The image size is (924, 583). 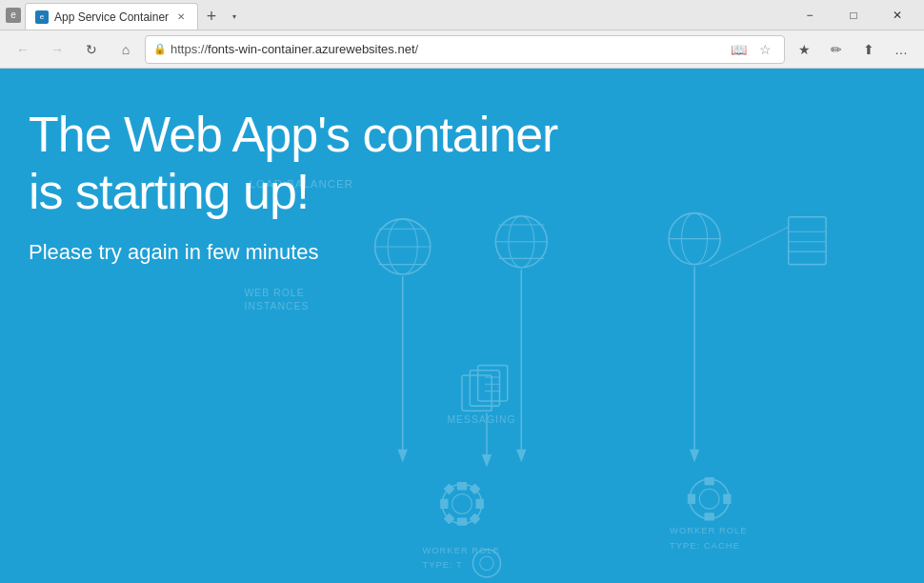 I want to click on svg-text: MESSAGING, so click(x=481, y=419).